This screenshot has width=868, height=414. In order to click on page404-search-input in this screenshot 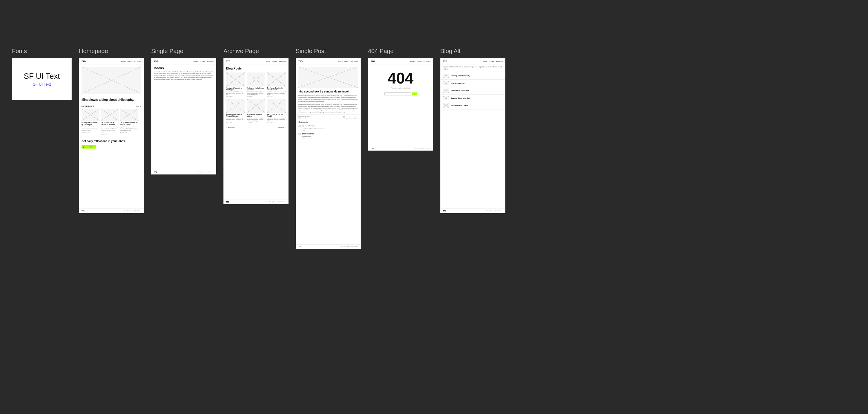, I will do `click(398, 94)`.